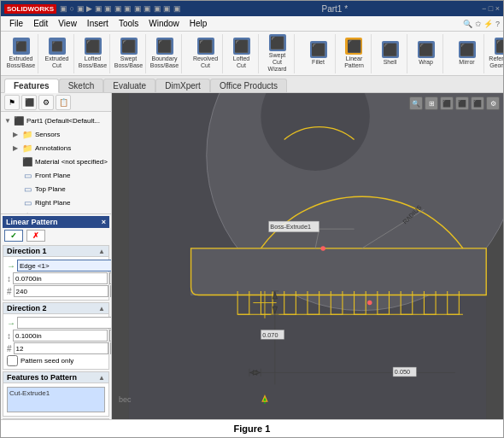 The width and height of the screenshot is (504, 438). I want to click on direction1-edge-input, so click(64, 266).